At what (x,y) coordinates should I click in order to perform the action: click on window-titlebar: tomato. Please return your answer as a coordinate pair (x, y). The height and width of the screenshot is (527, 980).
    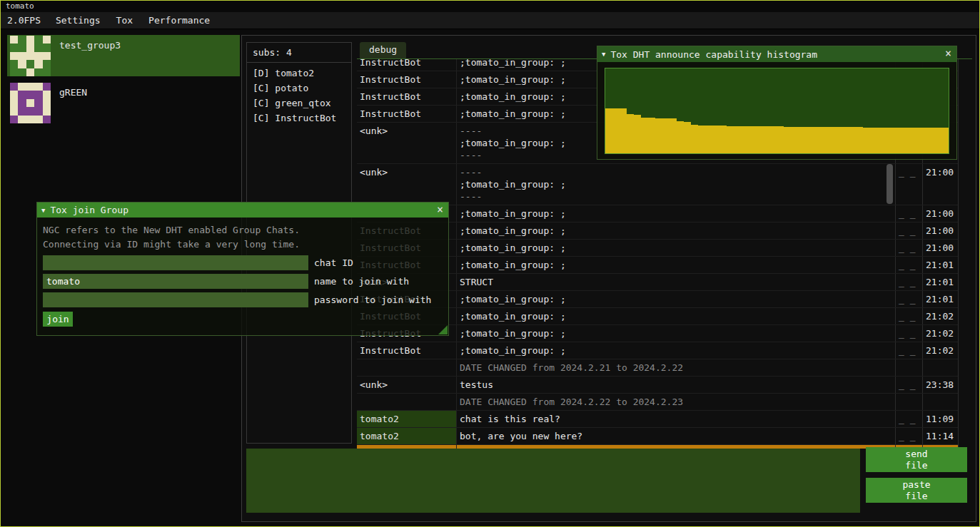
    Looking at the image, I should click on (490, 6).